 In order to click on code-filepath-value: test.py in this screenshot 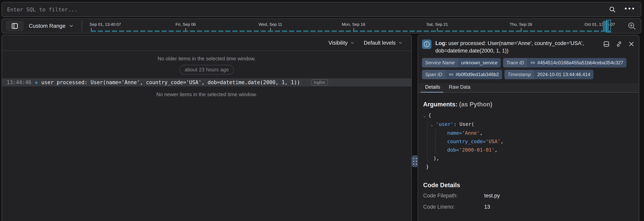, I will do `click(559, 196)`.